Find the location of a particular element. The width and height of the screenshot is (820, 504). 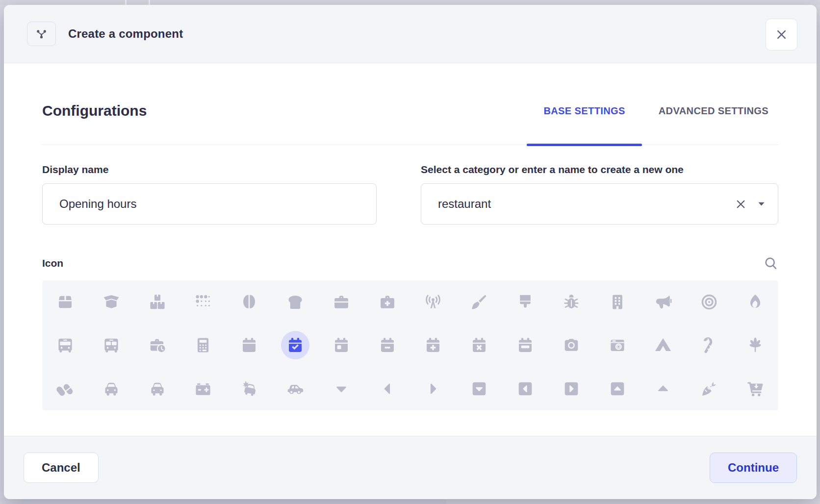

icon-camera is located at coordinates (571, 345).